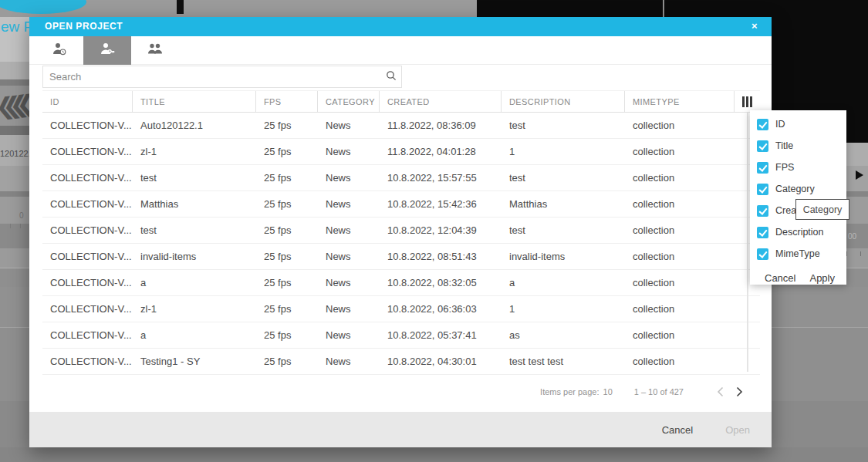  What do you see at coordinates (401, 126) in the screenshot?
I see `table-row: COLLECTION-V...Auto120122.125 fpsNews11.…` at bounding box center [401, 126].